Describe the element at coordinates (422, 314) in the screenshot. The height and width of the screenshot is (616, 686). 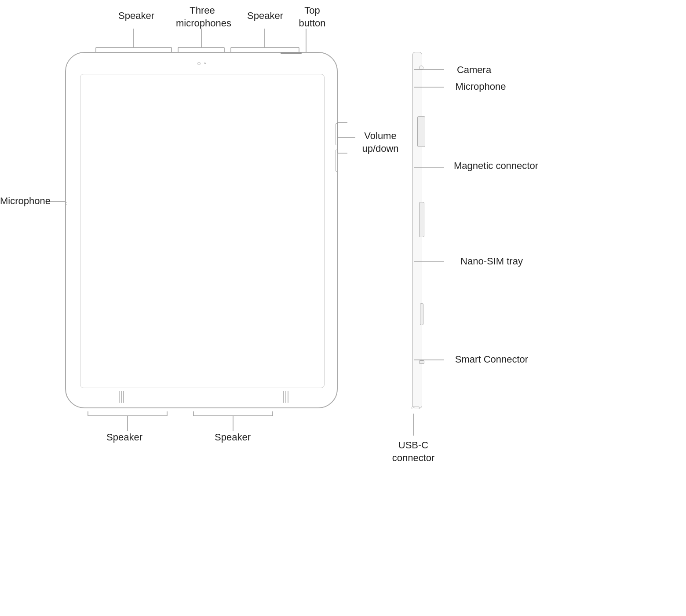
I see `side-sim-tray` at that location.